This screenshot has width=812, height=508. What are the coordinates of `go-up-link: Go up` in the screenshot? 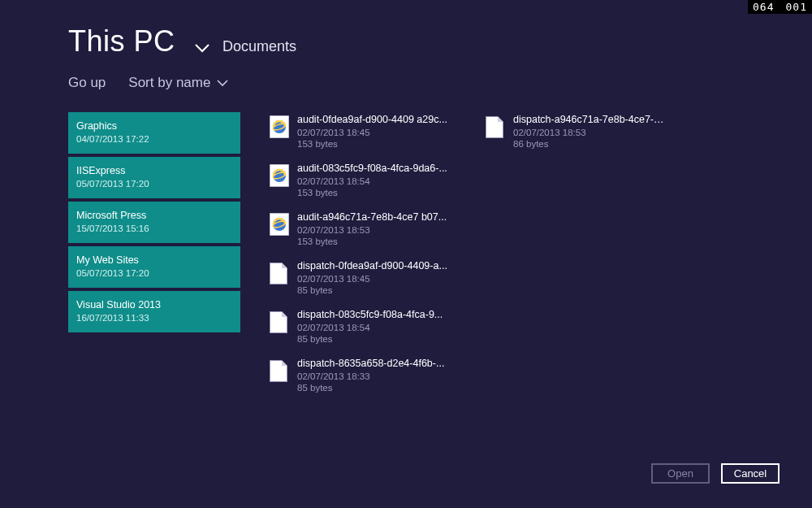 It's located at (87, 83).